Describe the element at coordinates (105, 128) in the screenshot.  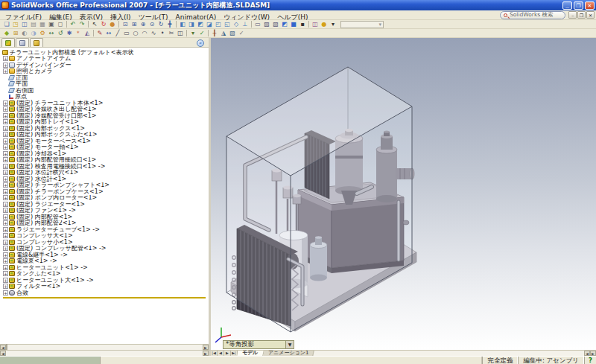
I see `tree-item: +(固定) 内部ボックス<1>` at that location.